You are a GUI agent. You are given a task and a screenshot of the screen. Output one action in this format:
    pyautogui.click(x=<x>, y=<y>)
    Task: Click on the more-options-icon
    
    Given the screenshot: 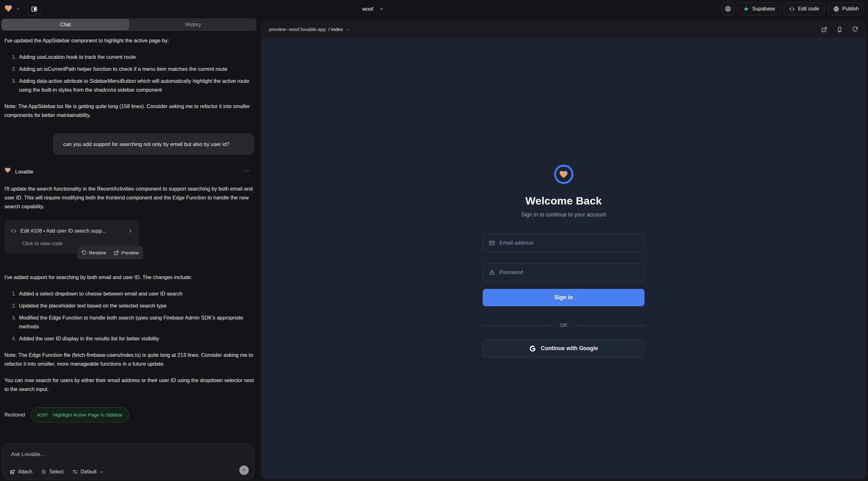 What is the action you would take?
    pyautogui.click(x=247, y=172)
    